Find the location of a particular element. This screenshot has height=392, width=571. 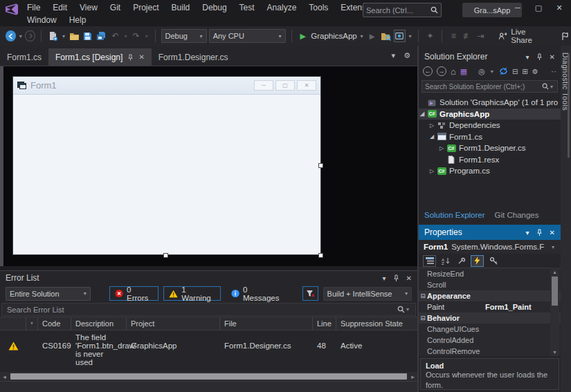

menu-view: View is located at coordinates (89, 8).